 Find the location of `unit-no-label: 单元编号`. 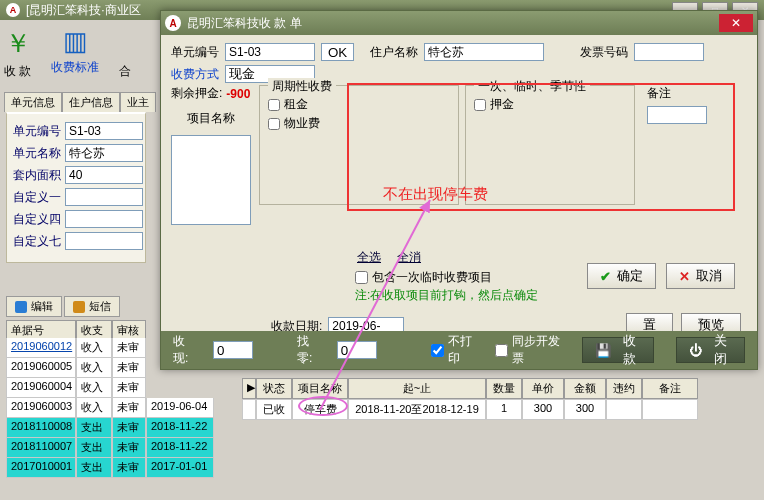

unit-no-label: 单元编号 is located at coordinates (35, 132).